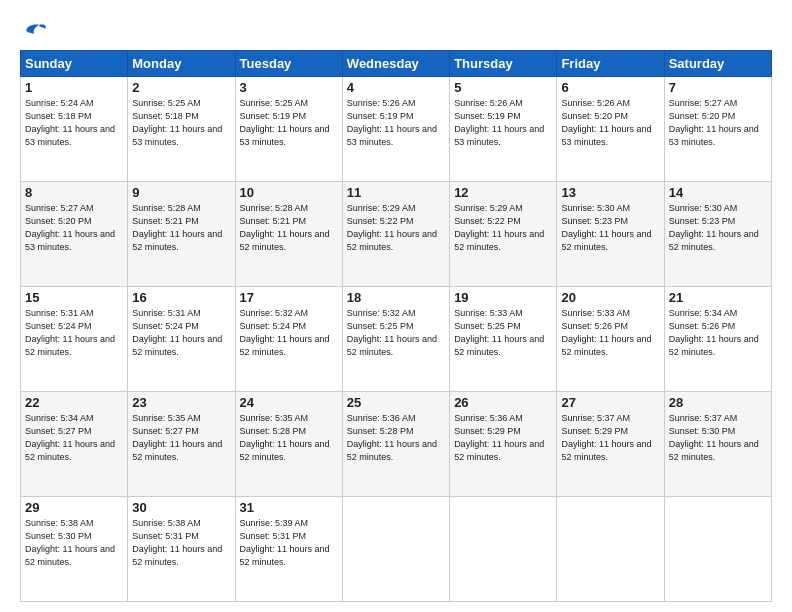 The width and height of the screenshot is (792, 612). What do you see at coordinates (396, 130) in the screenshot?
I see `calendar-cell: 4 Sunrise: 5:26 AM Sunset: 5:19 PM Dayli…` at bounding box center [396, 130].